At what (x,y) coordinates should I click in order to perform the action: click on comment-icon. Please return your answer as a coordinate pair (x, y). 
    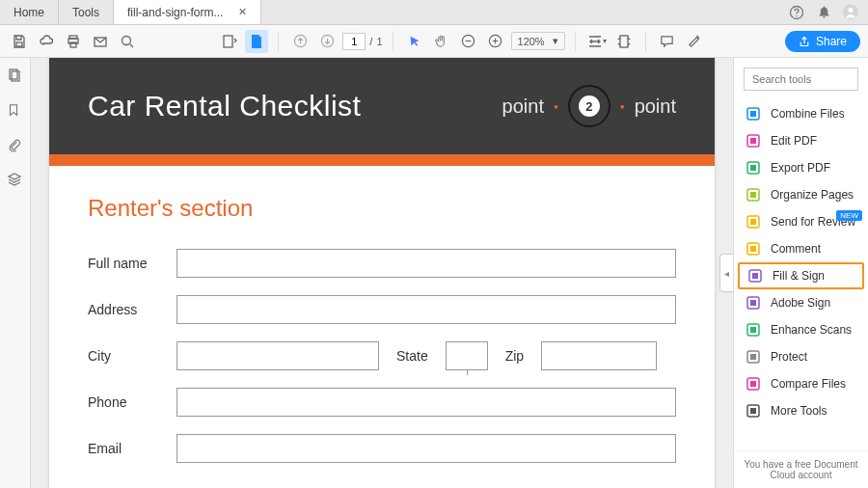
    Looking at the image, I should click on (667, 41).